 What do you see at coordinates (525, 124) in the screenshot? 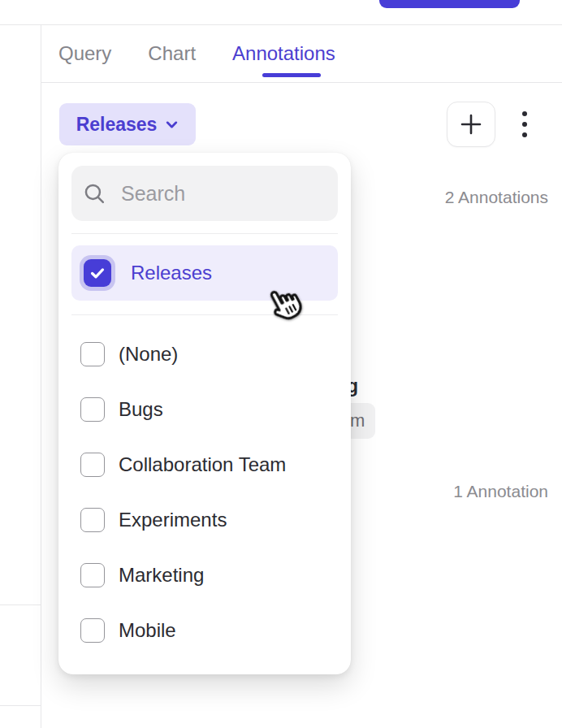
I see `more-options-icon` at bounding box center [525, 124].